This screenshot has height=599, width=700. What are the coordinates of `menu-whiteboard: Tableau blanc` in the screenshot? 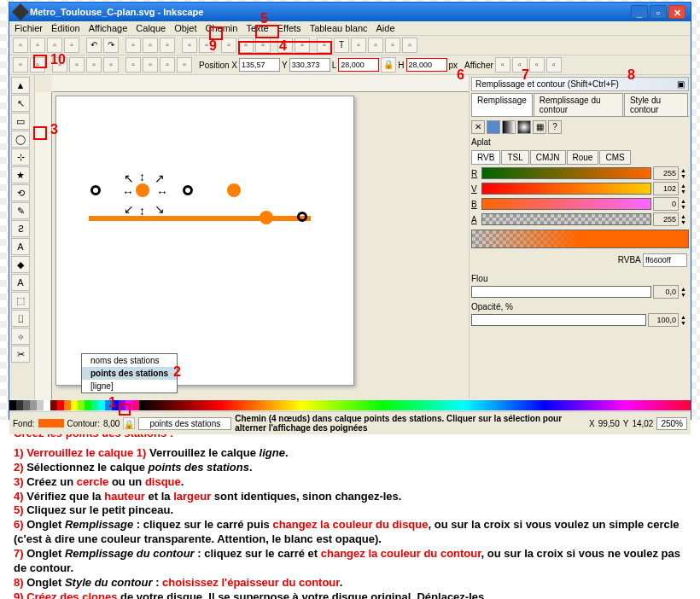 It's located at (339, 28).